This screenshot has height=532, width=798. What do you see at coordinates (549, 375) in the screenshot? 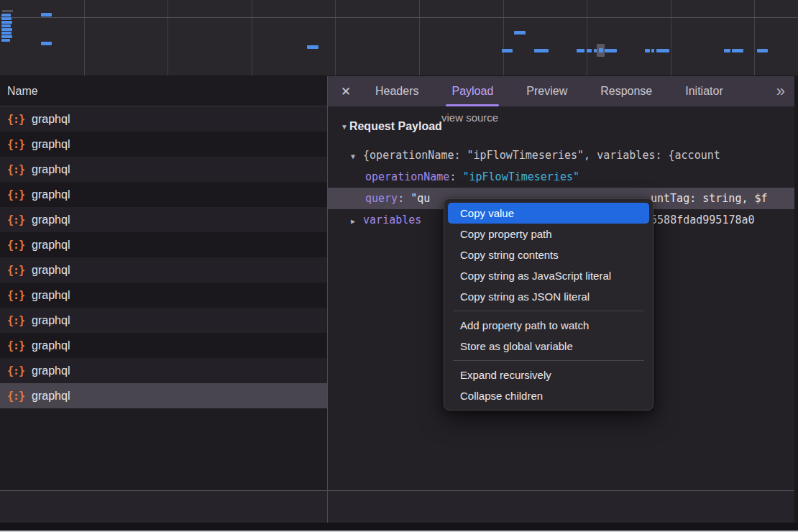
I see `context-menu-item-expand-recursively: Expand recursively` at bounding box center [549, 375].